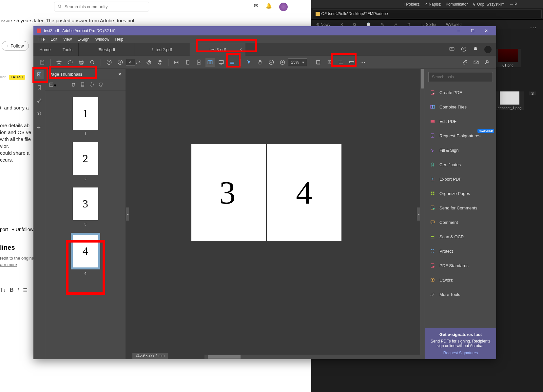  I want to click on tab-tools: Tools, so click(68, 49).